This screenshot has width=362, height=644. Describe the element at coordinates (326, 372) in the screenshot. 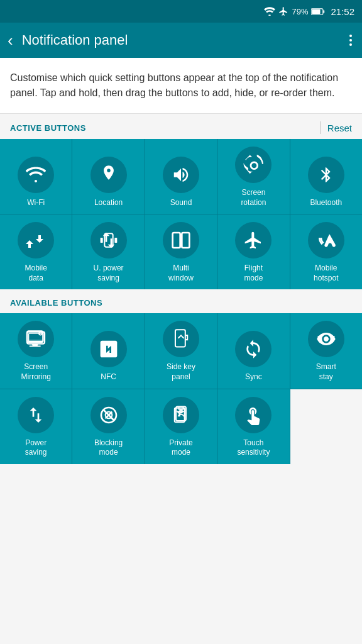

I see `smart-stay-label: Smartstay` at that location.